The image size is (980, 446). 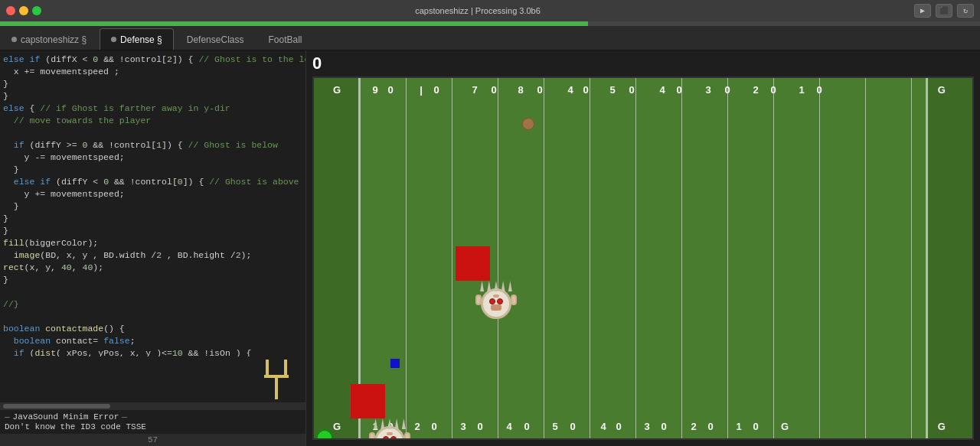 I want to click on yard-label-top: 7, so click(x=475, y=90).